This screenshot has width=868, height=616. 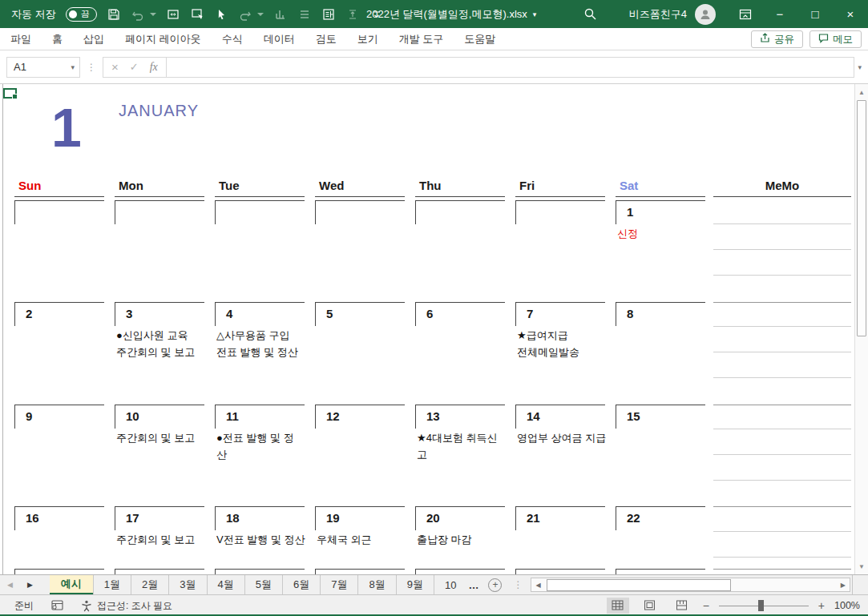 What do you see at coordinates (114, 14) in the screenshot?
I see `save-icon` at bounding box center [114, 14].